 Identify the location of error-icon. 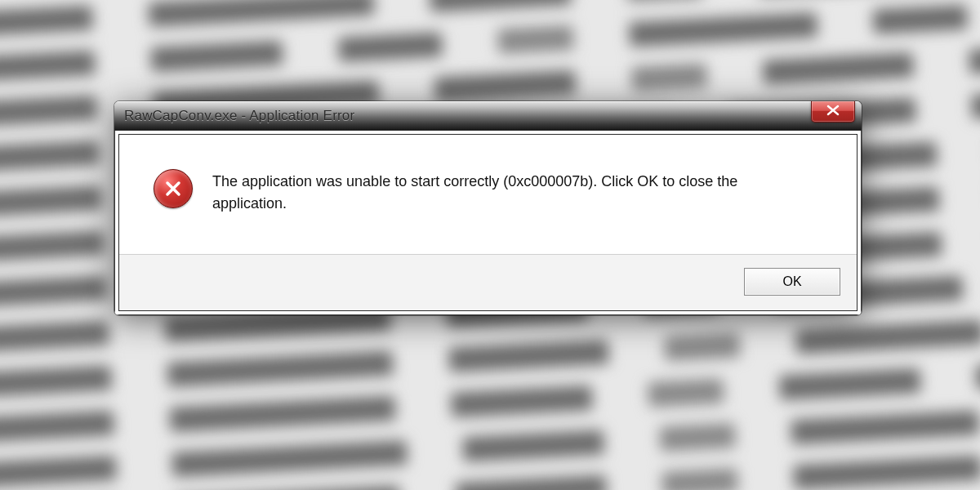
(173, 189).